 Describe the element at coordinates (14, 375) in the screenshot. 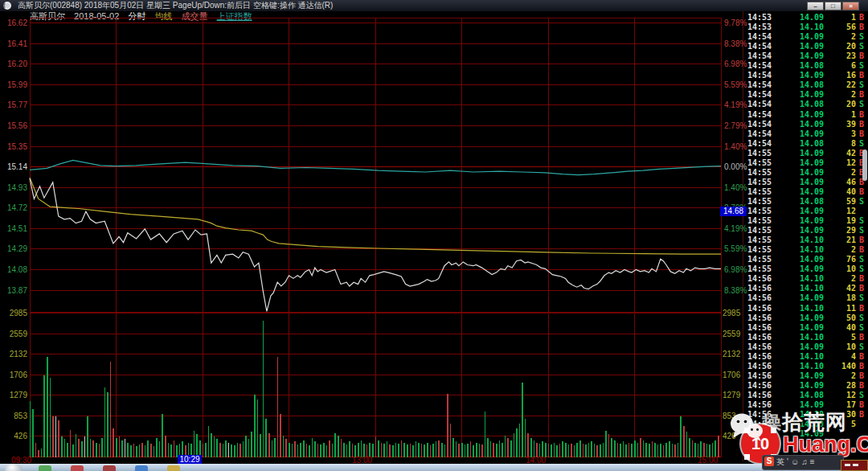

I see `volume-axis-label-left: 1706` at that location.